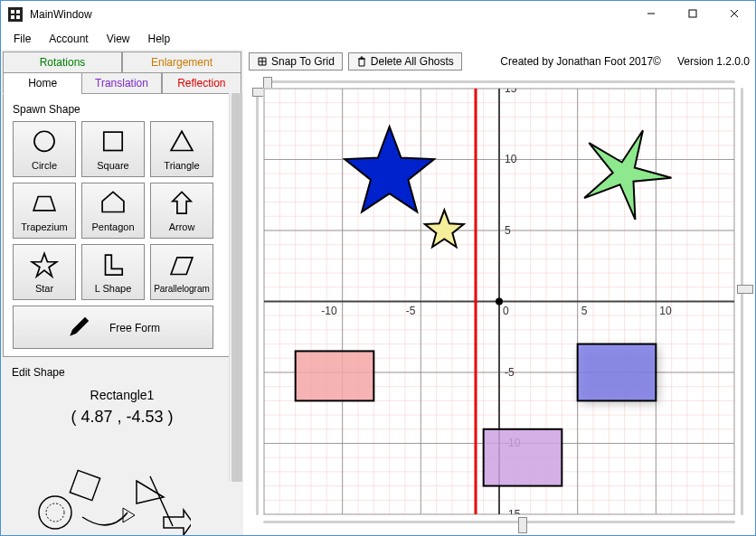  What do you see at coordinates (257, 302) in the screenshot?
I see `left-slider` at bounding box center [257, 302].